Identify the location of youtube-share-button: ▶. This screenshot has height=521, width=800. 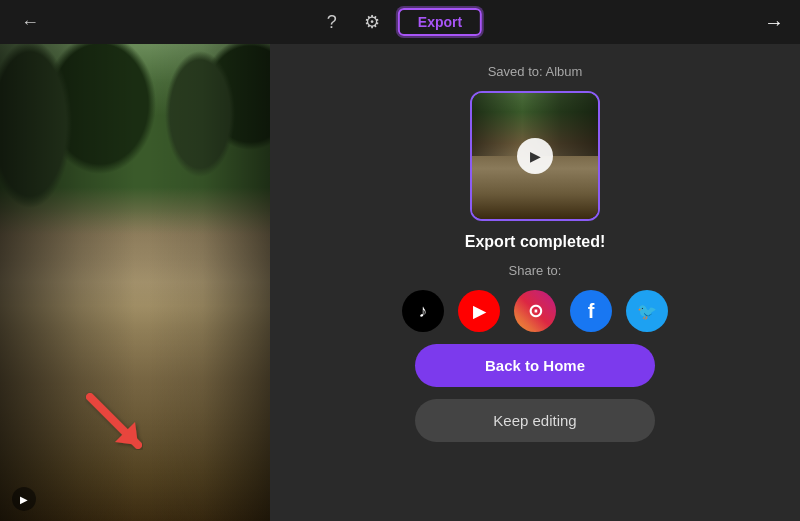
(479, 311).